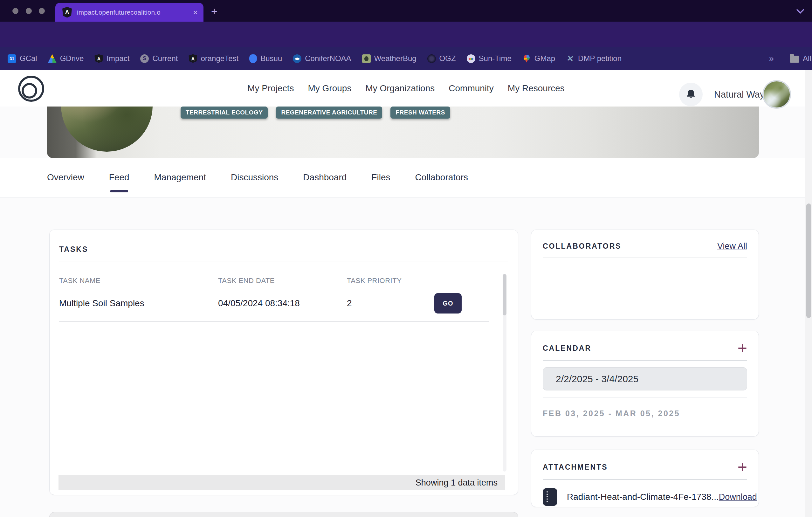 This screenshot has width=812, height=517. What do you see at coordinates (536, 88) in the screenshot?
I see `nav-my-resources: My Resources` at bounding box center [536, 88].